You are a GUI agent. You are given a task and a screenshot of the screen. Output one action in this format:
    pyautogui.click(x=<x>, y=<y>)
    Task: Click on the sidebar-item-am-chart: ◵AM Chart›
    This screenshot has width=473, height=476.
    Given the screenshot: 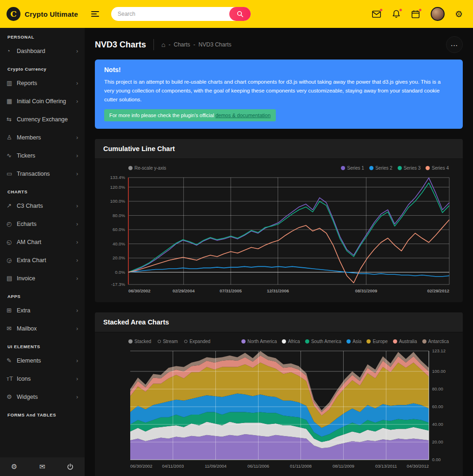 What is the action you would take?
    pyautogui.click(x=42, y=242)
    